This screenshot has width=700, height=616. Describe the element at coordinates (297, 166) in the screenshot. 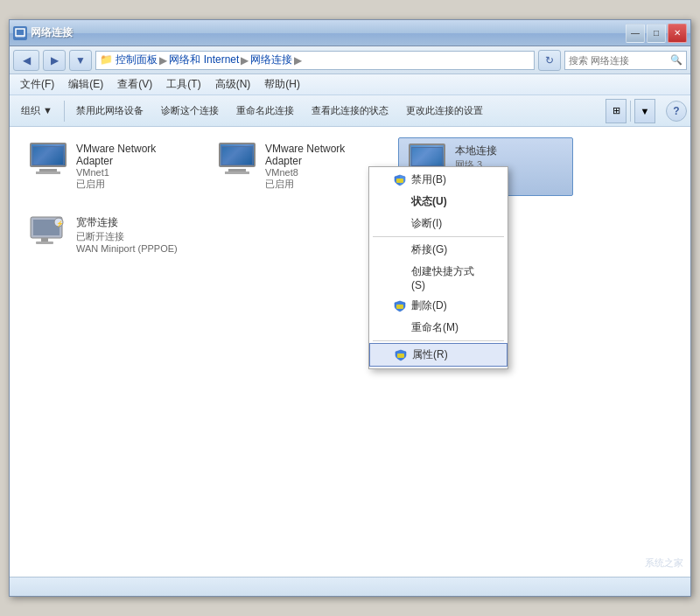

I see `list-item: VMware Network Adapter VMnet8 已启用` at that location.